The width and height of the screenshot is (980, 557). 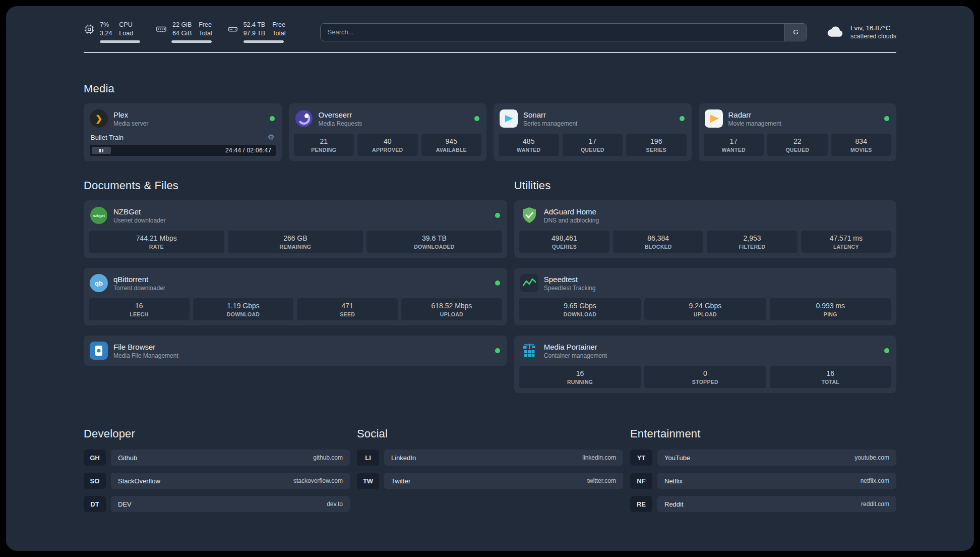 What do you see at coordinates (550, 124) in the screenshot?
I see `service-subtitle: Series management` at bounding box center [550, 124].